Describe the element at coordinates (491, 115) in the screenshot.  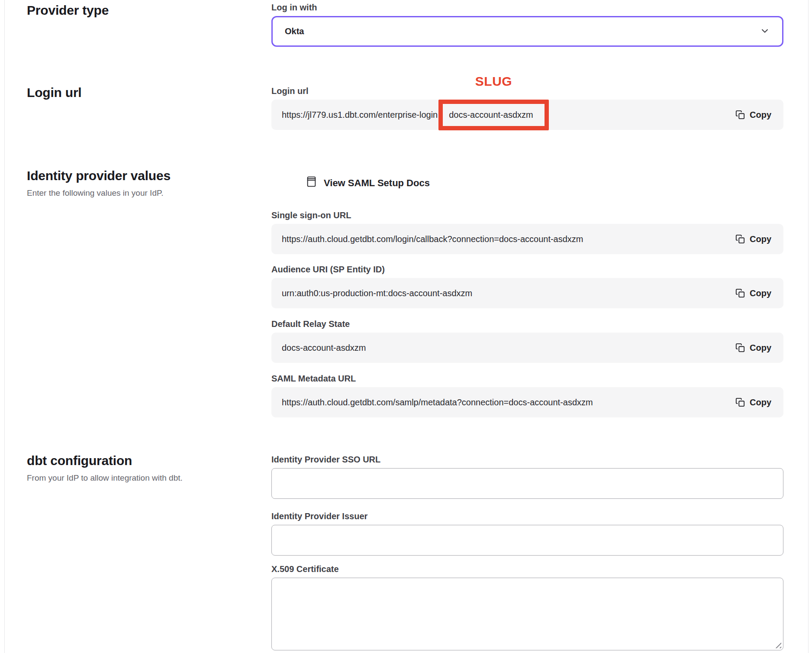
I see `login-url-slug: docs-account-asdxzm` at that location.